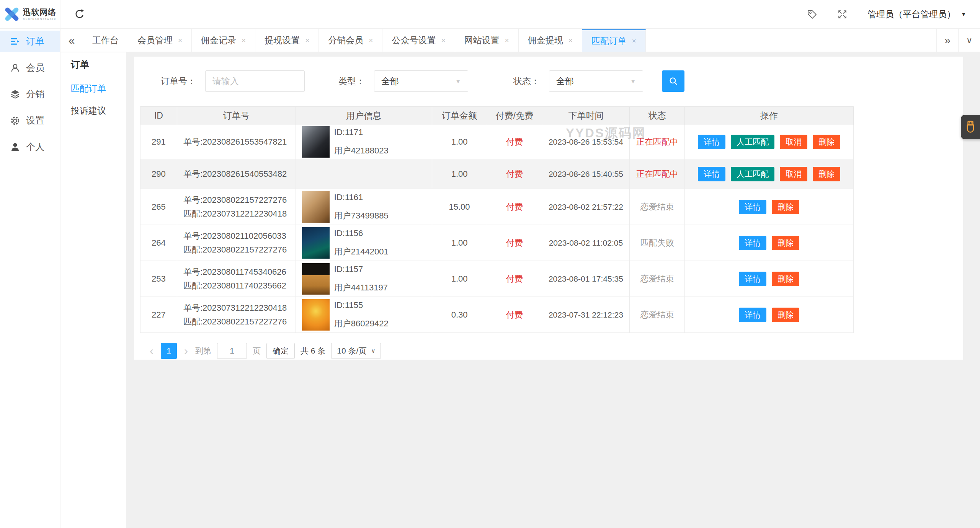  I want to click on tab-website-settings: 网站设置×, so click(487, 41).